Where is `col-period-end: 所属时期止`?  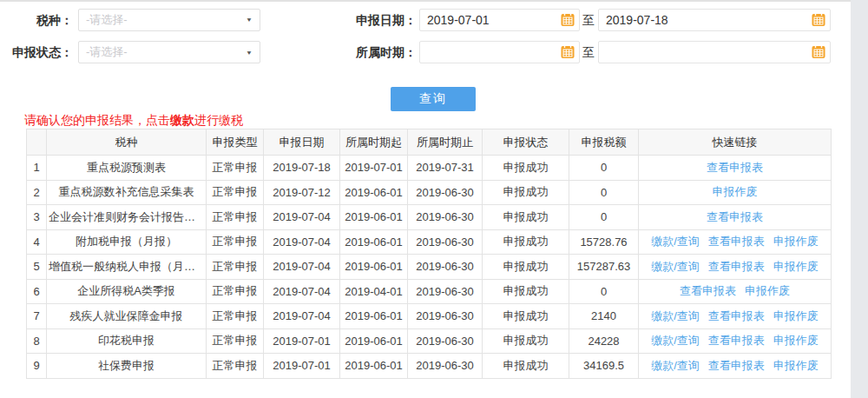
col-period-end: 所属时期止 is located at coordinates (445, 143).